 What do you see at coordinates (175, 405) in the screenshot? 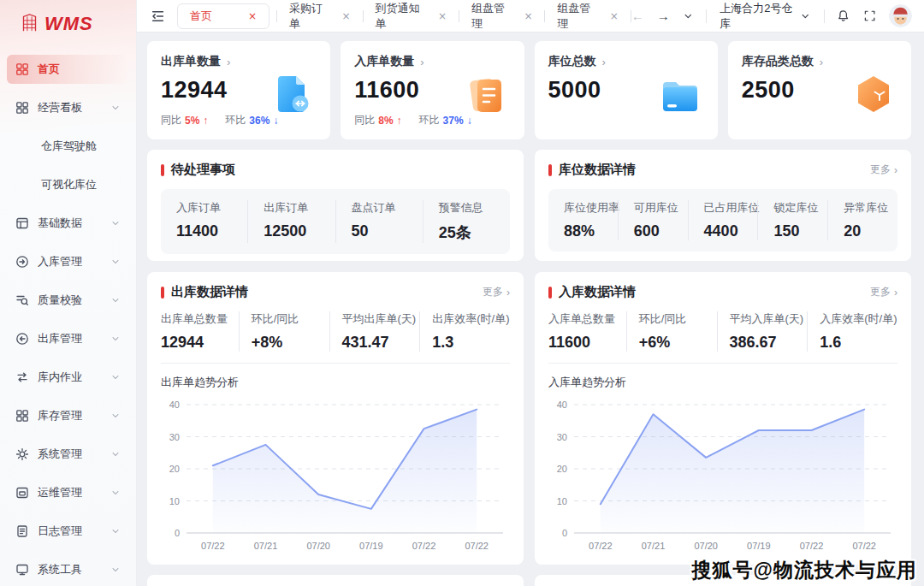
I see `svg-text: 40` at bounding box center [175, 405].